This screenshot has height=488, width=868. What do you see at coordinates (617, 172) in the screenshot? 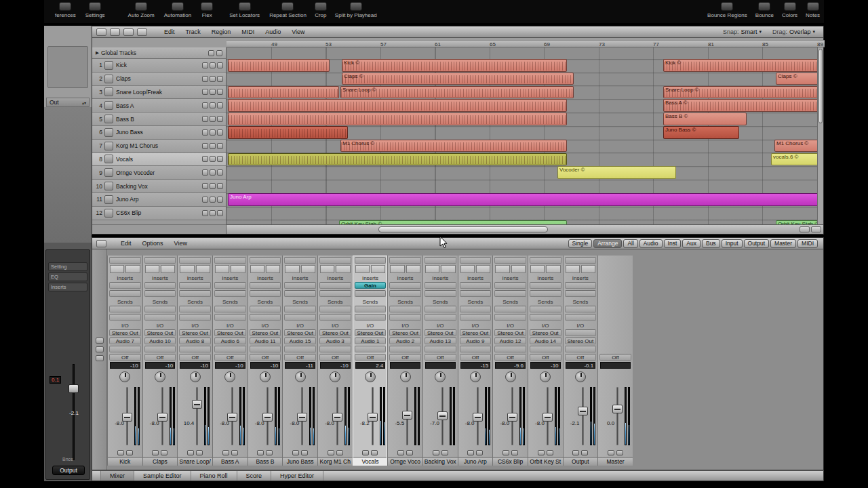
I see `region-vocoder: Vocoder ©` at bounding box center [617, 172].